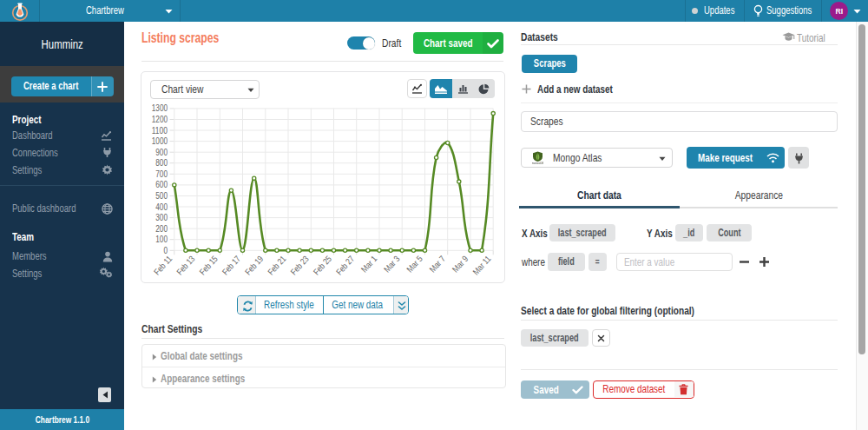 This screenshot has height=430, width=868. I want to click on svg-text: 800, so click(161, 163).